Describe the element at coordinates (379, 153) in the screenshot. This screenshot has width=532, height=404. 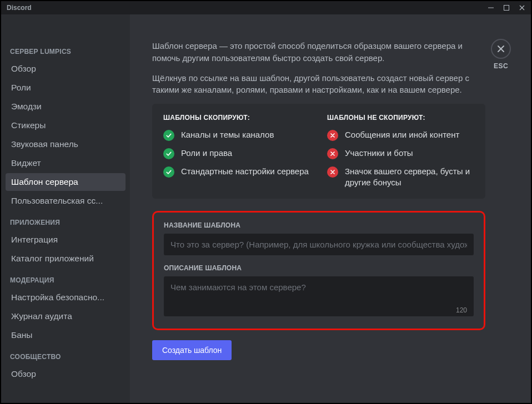
I see `item-text: Участники и боты` at that location.